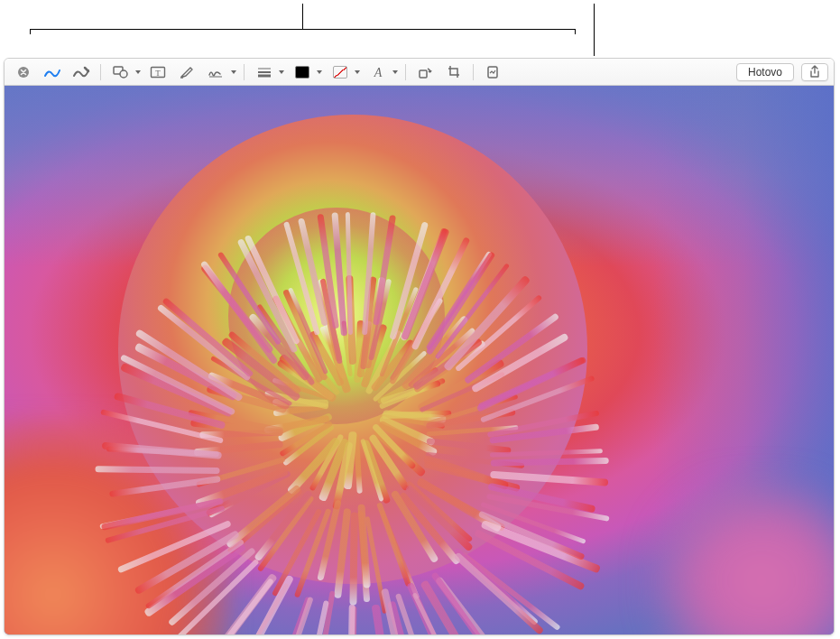 This screenshot has width=840, height=639. Describe the element at coordinates (302, 72) in the screenshot. I see `border-color-swatch` at that location.